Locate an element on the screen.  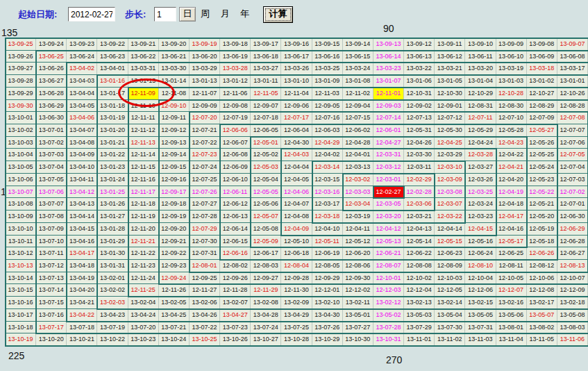
date-cell: 13-10-23 is located at coordinates (144, 340).